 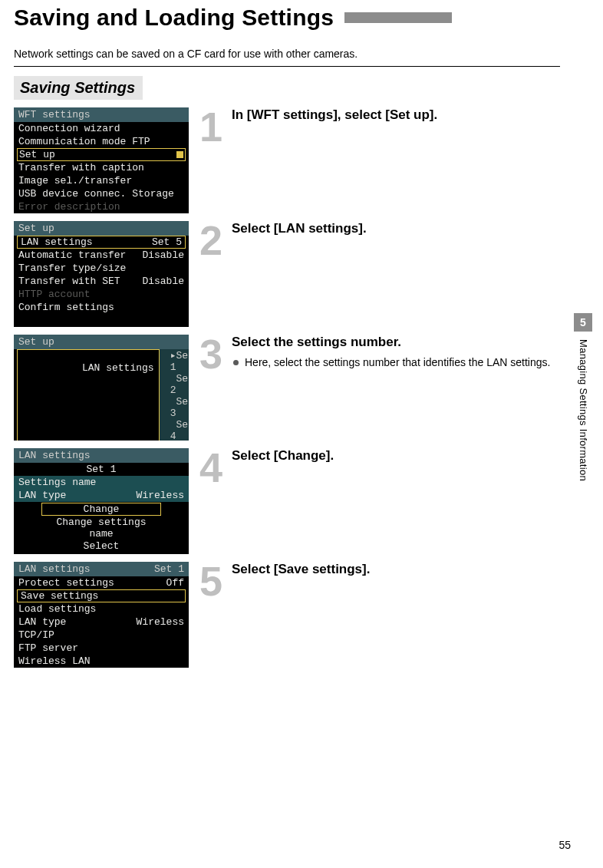 What do you see at coordinates (101, 583) in the screenshot?
I see `menu-item: Protect settingsOff` at bounding box center [101, 583].